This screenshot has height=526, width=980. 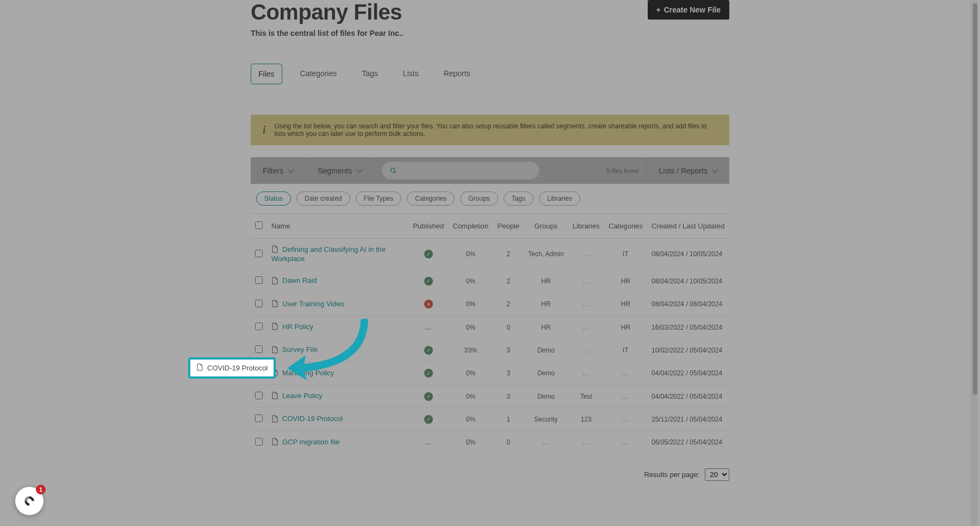 I want to click on col-completion: Completion, so click(x=470, y=226).